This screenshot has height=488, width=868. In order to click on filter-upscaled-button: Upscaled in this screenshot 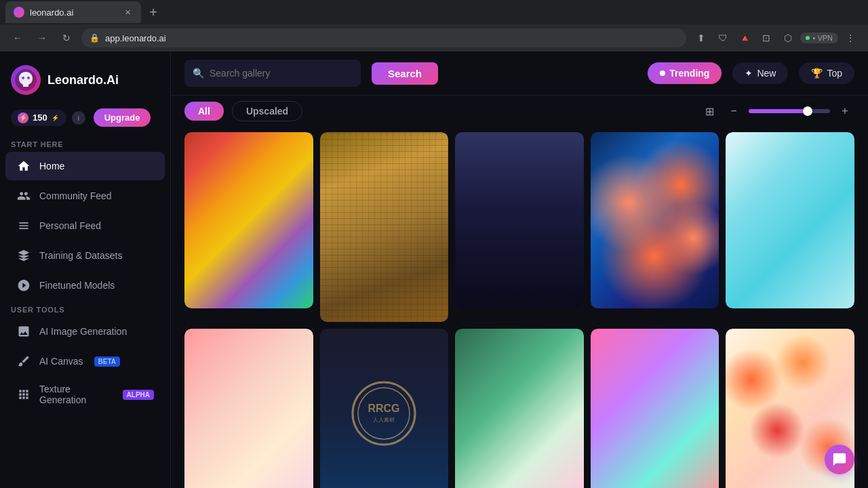, I will do `click(267, 111)`.